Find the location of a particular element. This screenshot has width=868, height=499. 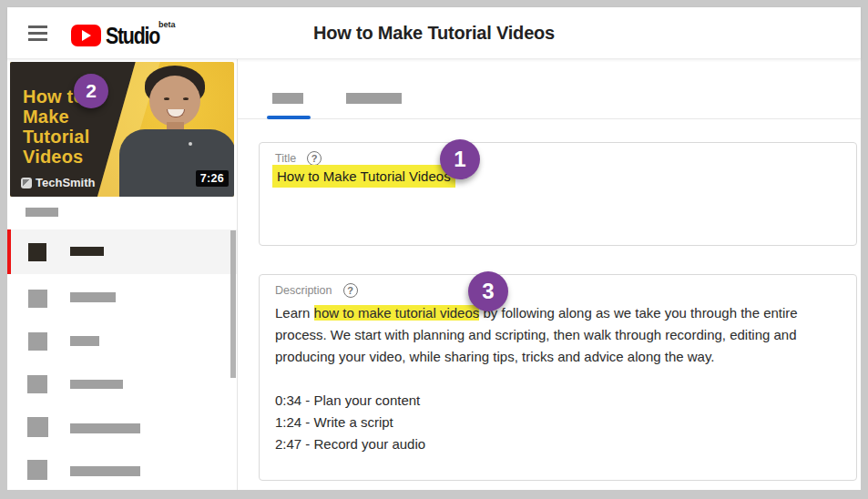

timestamp-line: 0:34 - Plan your content is located at coordinates (555, 401).